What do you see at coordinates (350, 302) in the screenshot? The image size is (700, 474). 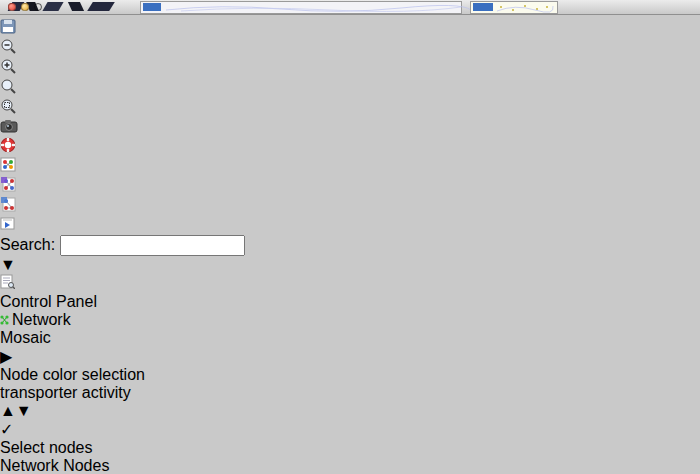 I see `control-panel-title: Control Panel` at bounding box center [350, 302].